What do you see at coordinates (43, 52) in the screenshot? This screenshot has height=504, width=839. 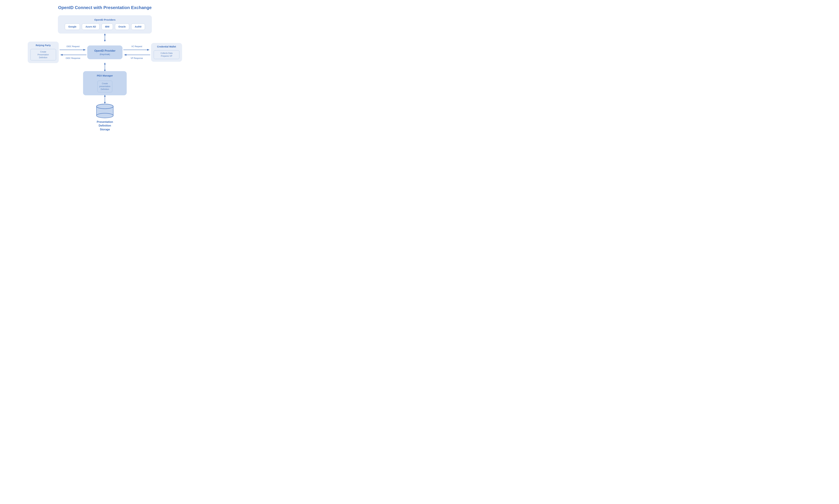 I see `relying-party-group: Relying Party CreatePresentationDefiniti…` at bounding box center [43, 52].